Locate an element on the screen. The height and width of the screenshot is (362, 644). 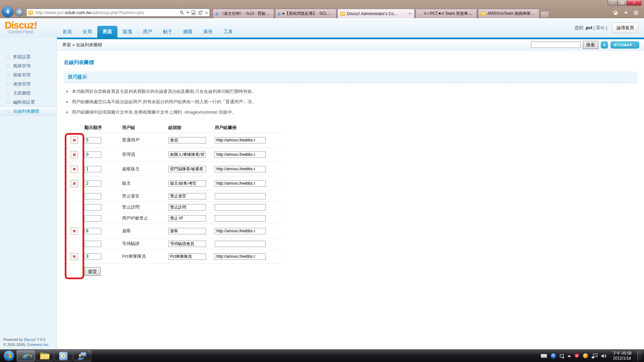
comsenz-link: Comsenz Inc. is located at coordinates (38, 345).